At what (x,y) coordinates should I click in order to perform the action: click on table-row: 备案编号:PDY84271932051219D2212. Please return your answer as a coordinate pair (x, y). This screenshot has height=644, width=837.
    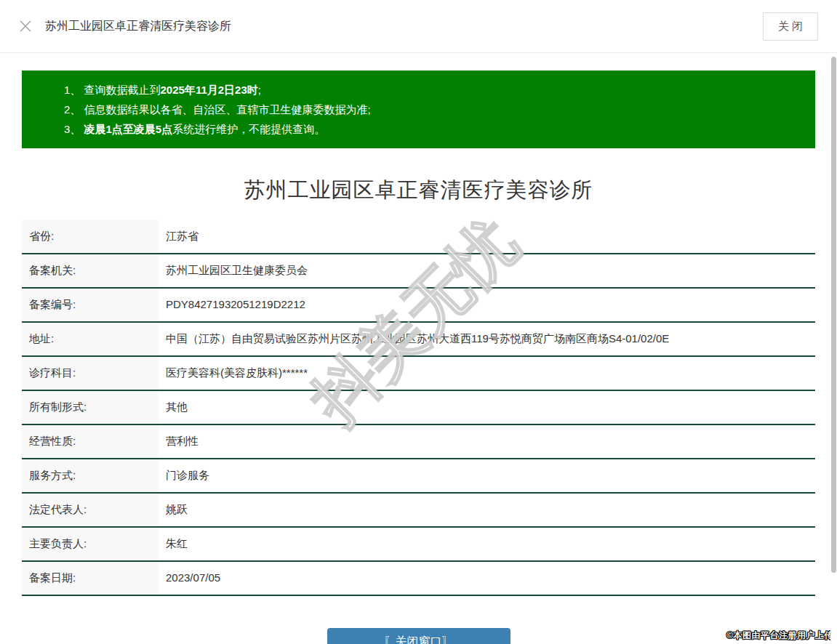
    Looking at the image, I should click on (419, 305).